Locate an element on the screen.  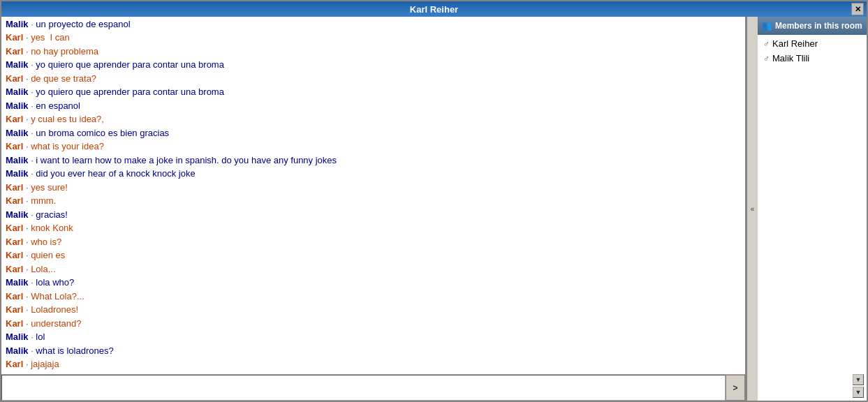
message-input is located at coordinates (363, 388).